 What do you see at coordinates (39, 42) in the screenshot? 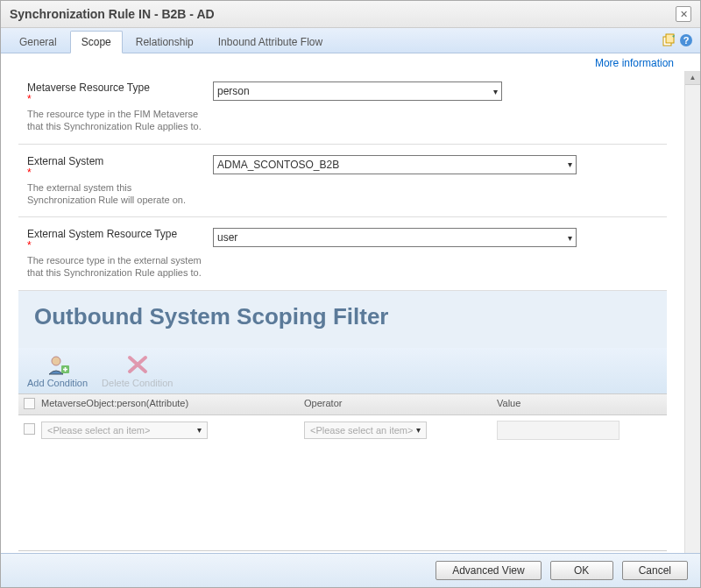
I see `tab-general: General` at bounding box center [39, 42].